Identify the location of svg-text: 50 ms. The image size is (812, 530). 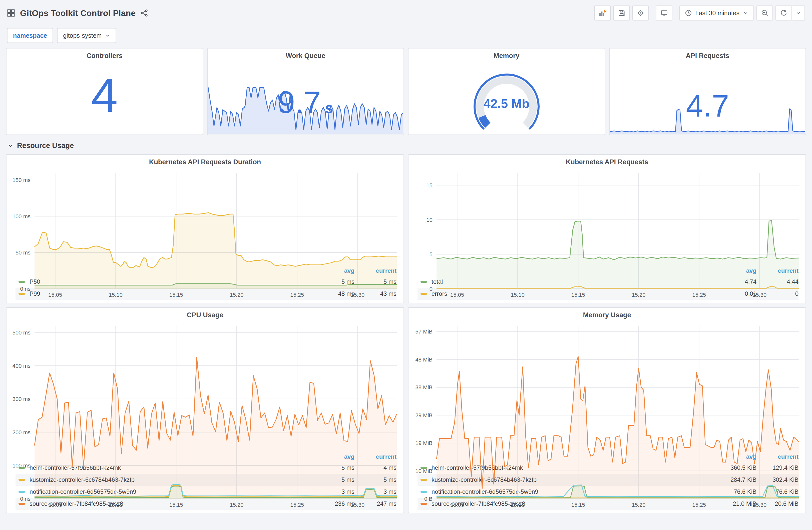
(23, 253).